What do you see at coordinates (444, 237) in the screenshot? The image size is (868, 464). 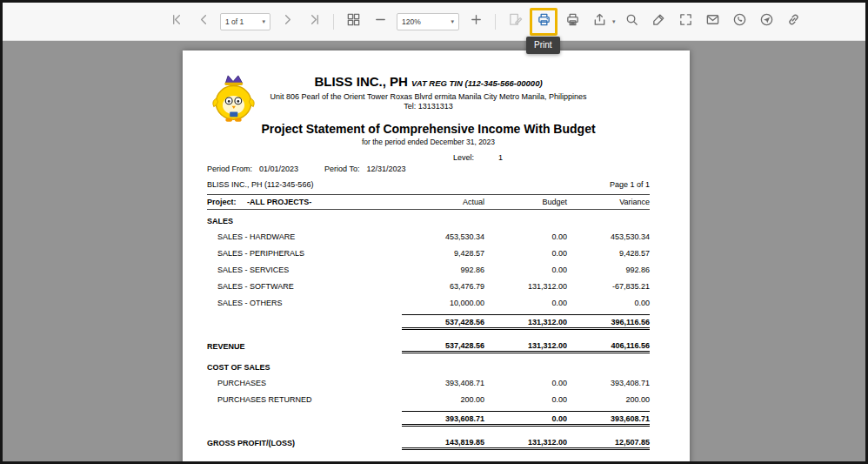 I see `row-actual: 453,530.34` at bounding box center [444, 237].